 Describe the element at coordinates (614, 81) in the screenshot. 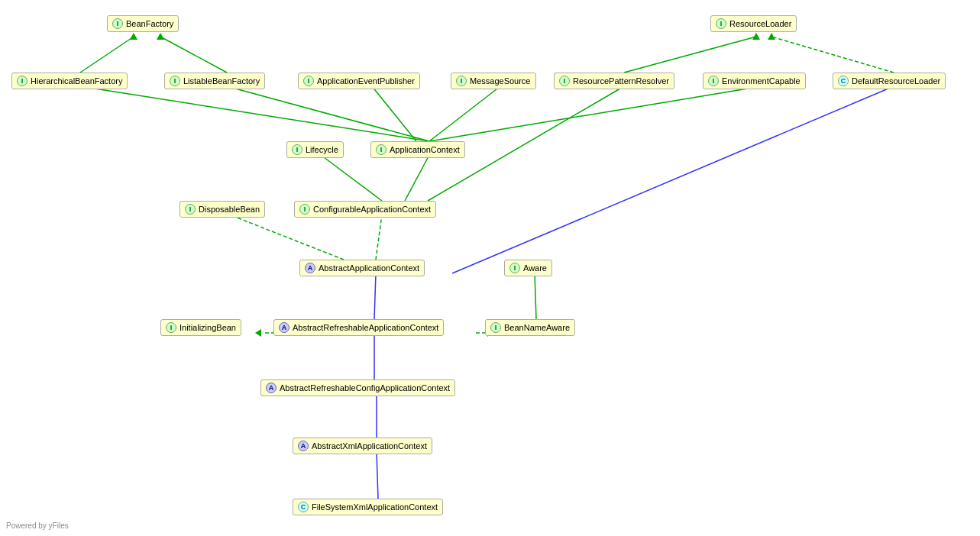

I see `node-ResourcePatternResolver: I ResourcePatternResolver` at that location.